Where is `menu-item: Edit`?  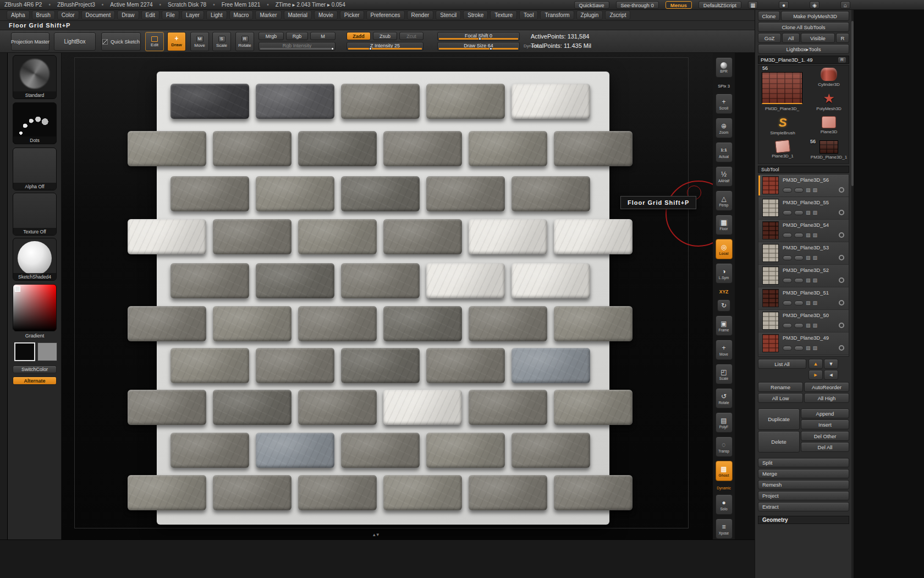
menu-item: Edit is located at coordinates (151, 15).